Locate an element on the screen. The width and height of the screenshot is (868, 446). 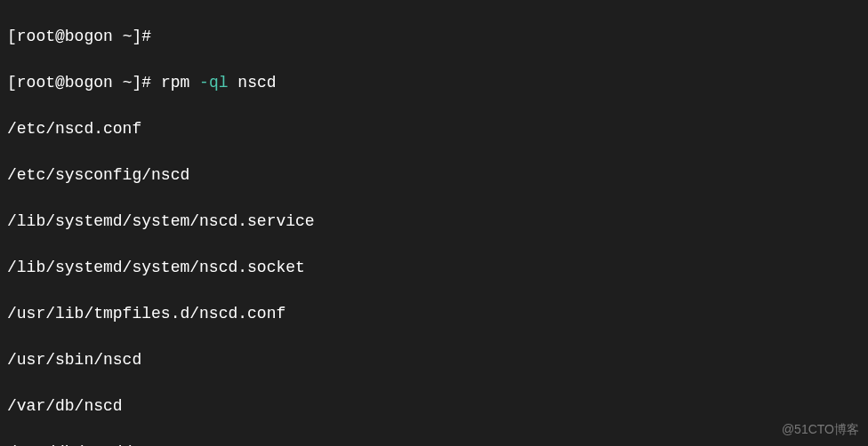
prompt-line-empty: [root@bogon ~]# is located at coordinates (434, 36).